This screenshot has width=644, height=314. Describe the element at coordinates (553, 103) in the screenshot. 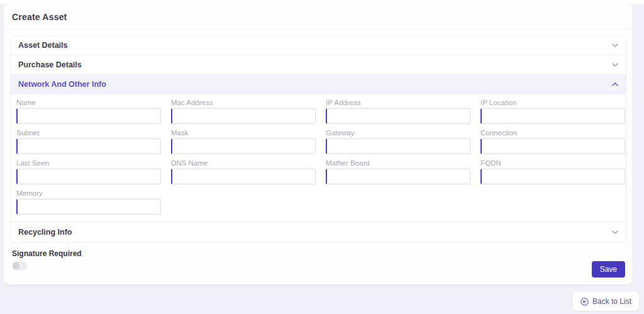

I see `field-label: IP Location` at that location.